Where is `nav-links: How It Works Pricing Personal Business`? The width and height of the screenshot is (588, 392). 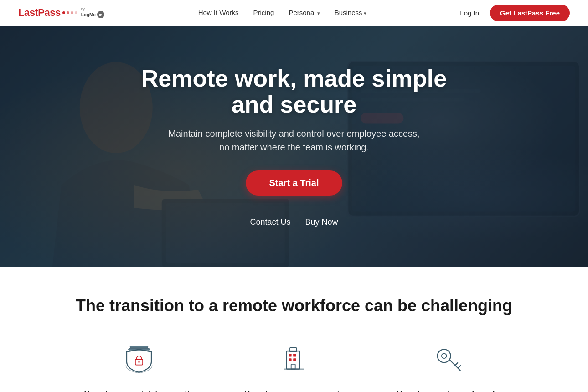
nav-links: How It Works Pricing Personal Business is located at coordinates (283, 13).